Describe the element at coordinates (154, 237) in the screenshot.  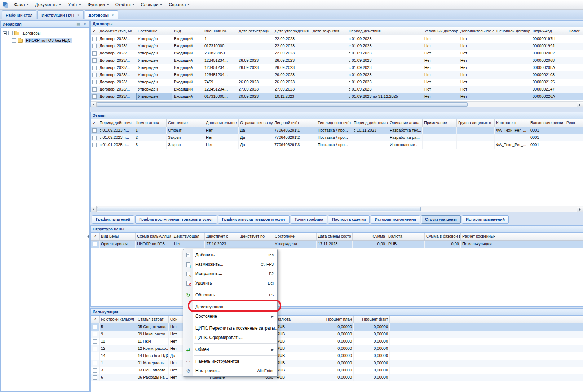
I see `column-header: Схема калькуляци` at that location.